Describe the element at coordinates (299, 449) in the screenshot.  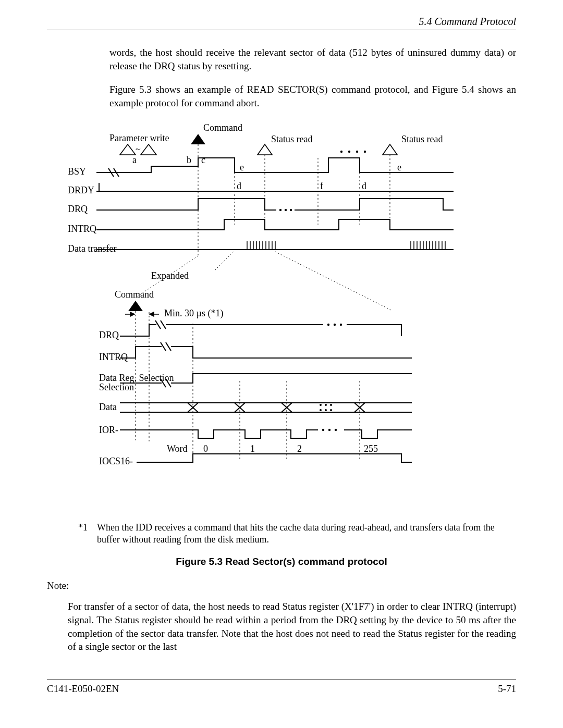
I see `svg-text: 2` at that location.